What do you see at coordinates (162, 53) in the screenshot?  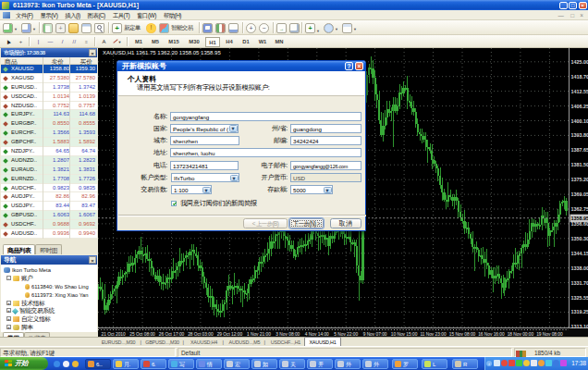 I see `svg-text:XAUUSD,H1 1361.75 1362.20 135: XAUUSD,H1 1361.75 1362.20 1358.05 1358.9…` at bounding box center [162, 53].